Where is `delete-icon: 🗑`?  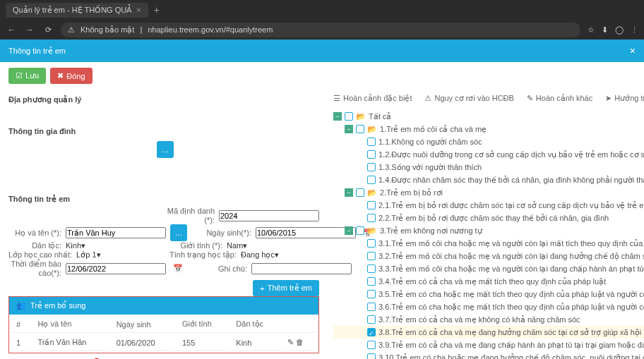 delete-icon: 🗑 is located at coordinates (299, 342).